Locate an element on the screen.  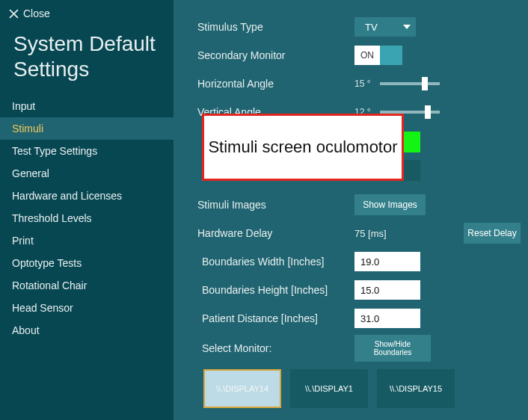
sidebar-item-general: General is located at coordinates (87, 173).